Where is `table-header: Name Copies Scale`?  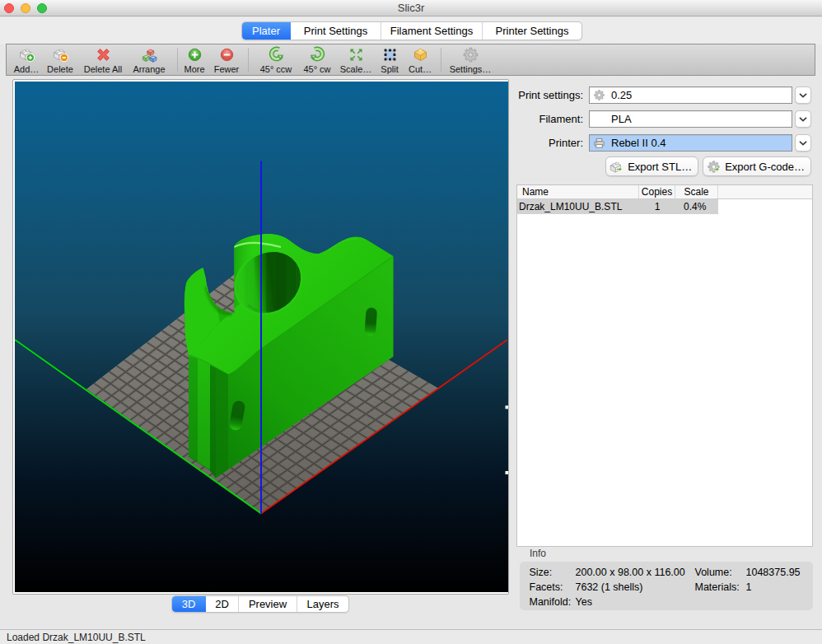 table-header: Name Copies Scale is located at coordinates (665, 193).